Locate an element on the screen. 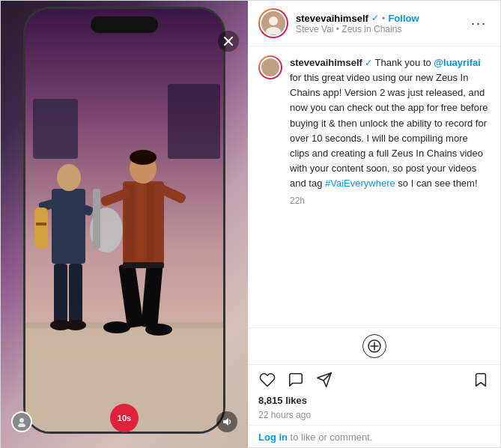 The image size is (501, 448). caption-avatar-wrapper is located at coordinates (270, 67).